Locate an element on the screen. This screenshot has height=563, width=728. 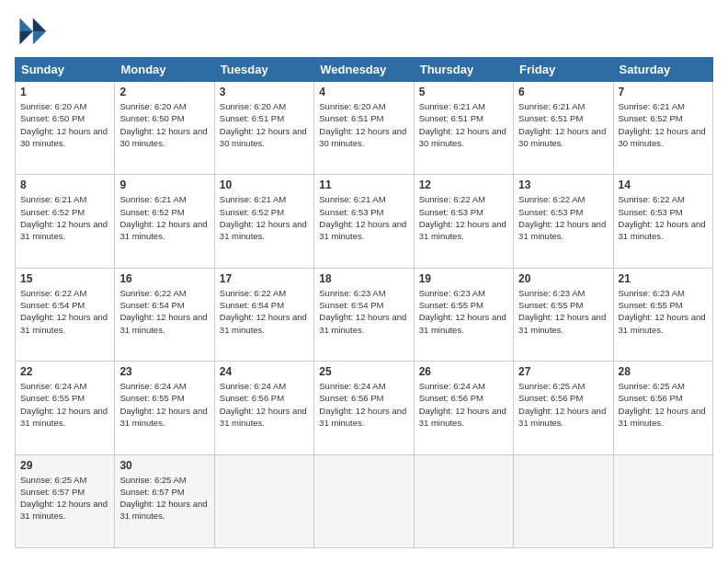
page-header is located at coordinates (364, 31).